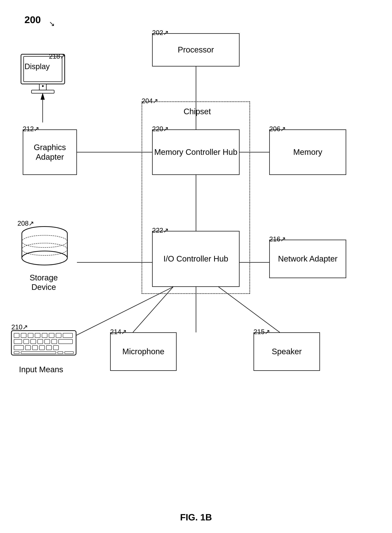  Describe the element at coordinates (41, 369) in the screenshot. I see `input-means-label: Input Means` at that location.